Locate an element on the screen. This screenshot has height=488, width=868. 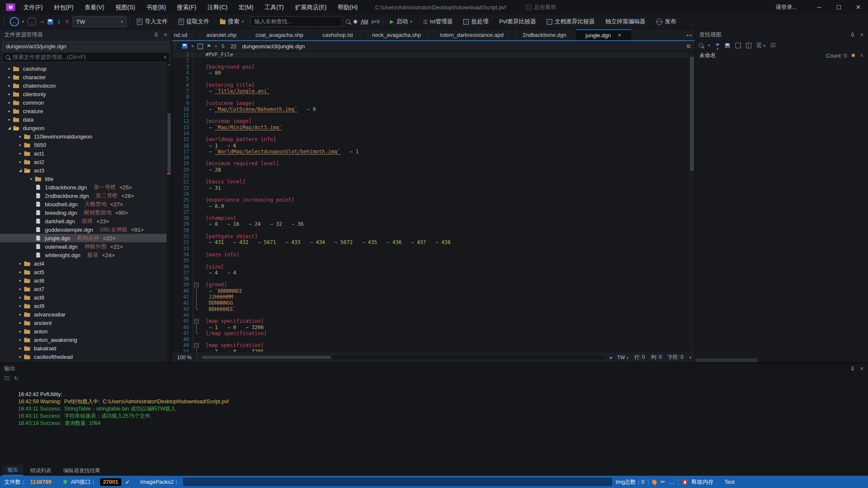
layout-icon is located at coordinates (738, 46).